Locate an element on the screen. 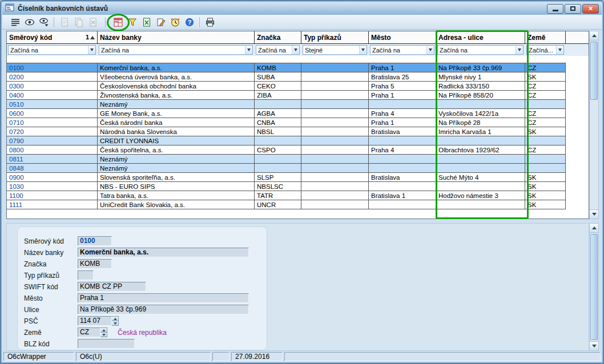  grid-cell: 0100 is located at coordinates (53, 68).